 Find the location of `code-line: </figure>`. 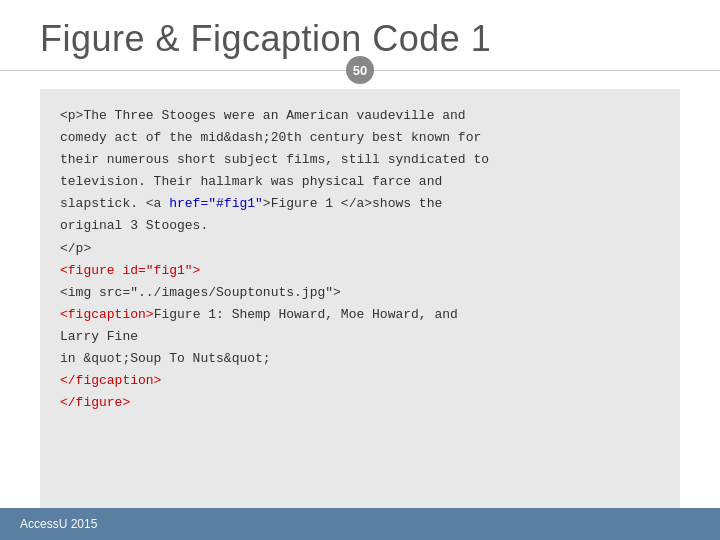

code-line: </figure> is located at coordinates (360, 403).